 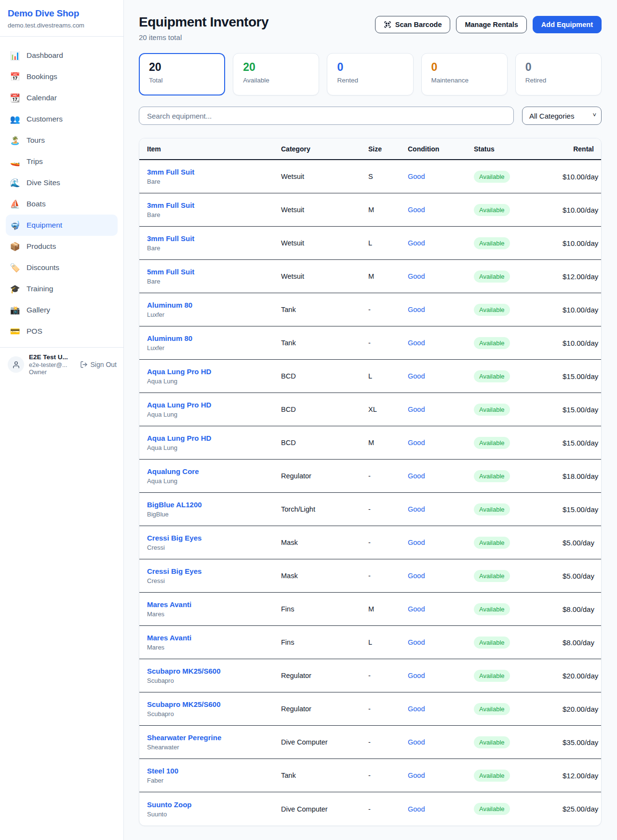 I want to click on sidebar-item-bookings: 📅 Bookings, so click(x=62, y=77).